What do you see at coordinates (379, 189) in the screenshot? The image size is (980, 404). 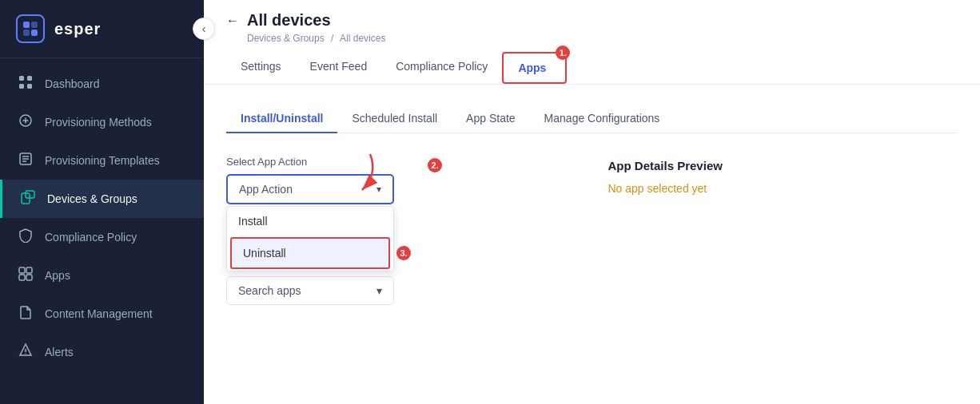 I see `dropdown-chevron-icon: ▾` at bounding box center [379, 189].